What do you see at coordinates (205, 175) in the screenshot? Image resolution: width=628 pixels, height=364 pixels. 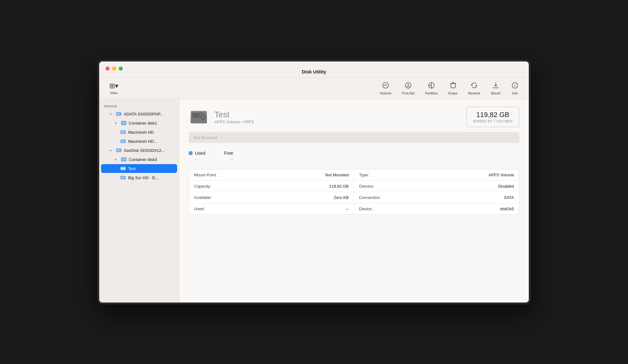 I see `mount-point-key: Mount Point:` at bounding box center [205, 175].